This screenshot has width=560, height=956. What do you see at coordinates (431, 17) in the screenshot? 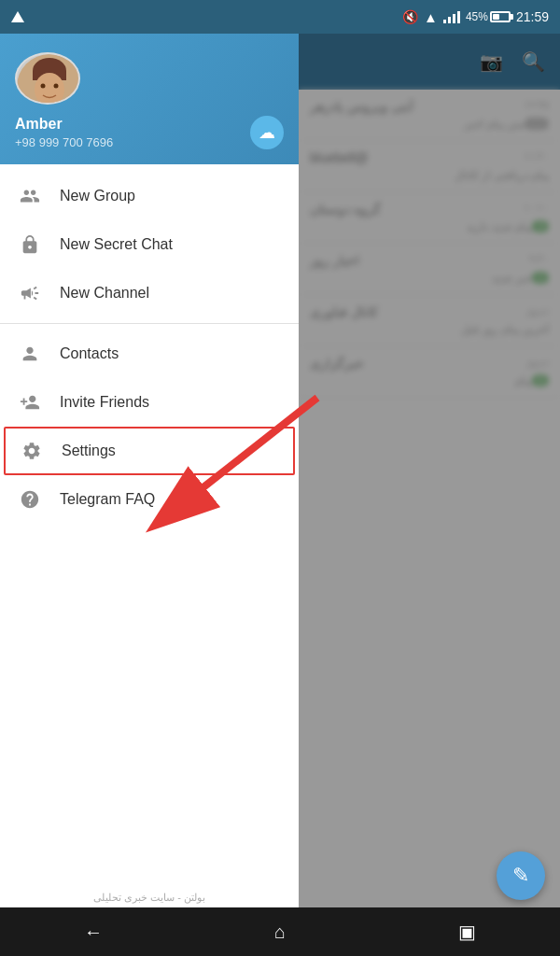
I see `wifi-icon: ▲` at bounding box center [431, 17].